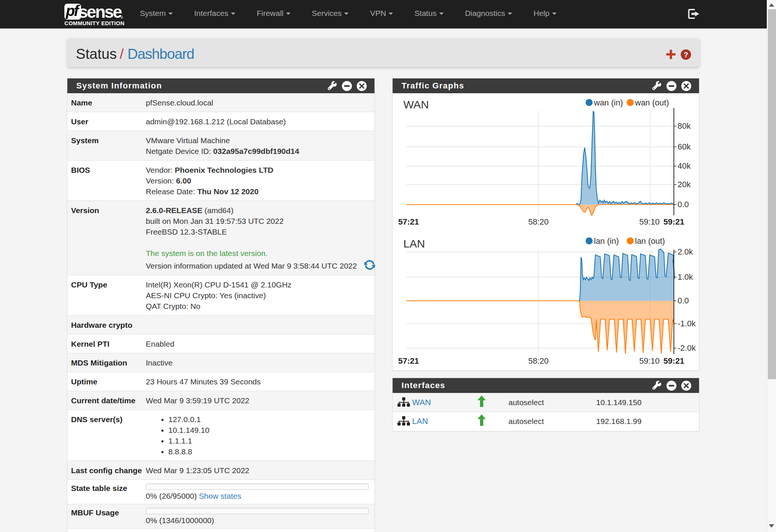 Image resolution: width=776 pixels, height=532 pixels. Describe the element at coordinates (684, 126) in the screenshot. I see `svg-text: 80k` at that location.